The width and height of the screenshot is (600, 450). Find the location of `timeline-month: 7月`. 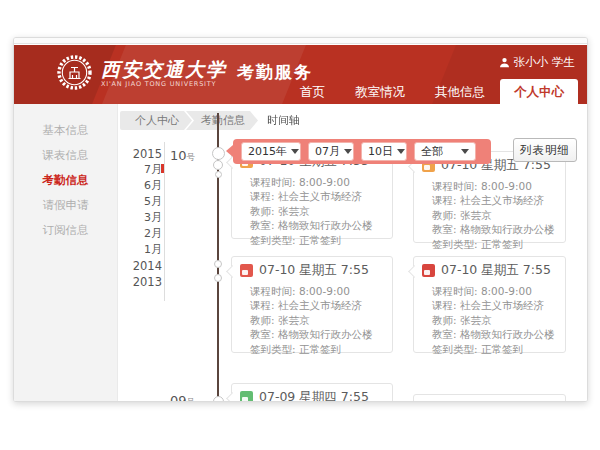

timeline-month: 7月 is located at coordinates (140, 170).